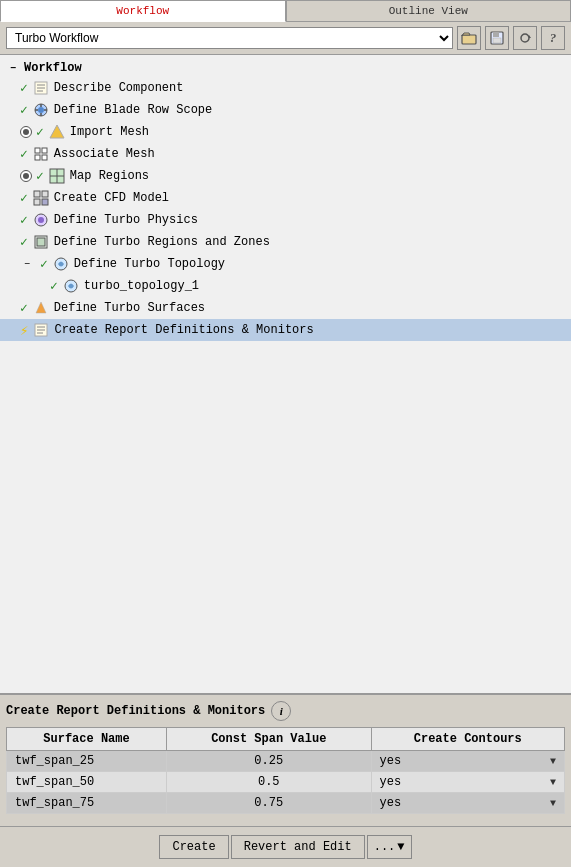  What do you see at coordinates (142, 286) in the screenshot?
I see `item-label: turbo_topology_1` at bounding box center [142, 286].